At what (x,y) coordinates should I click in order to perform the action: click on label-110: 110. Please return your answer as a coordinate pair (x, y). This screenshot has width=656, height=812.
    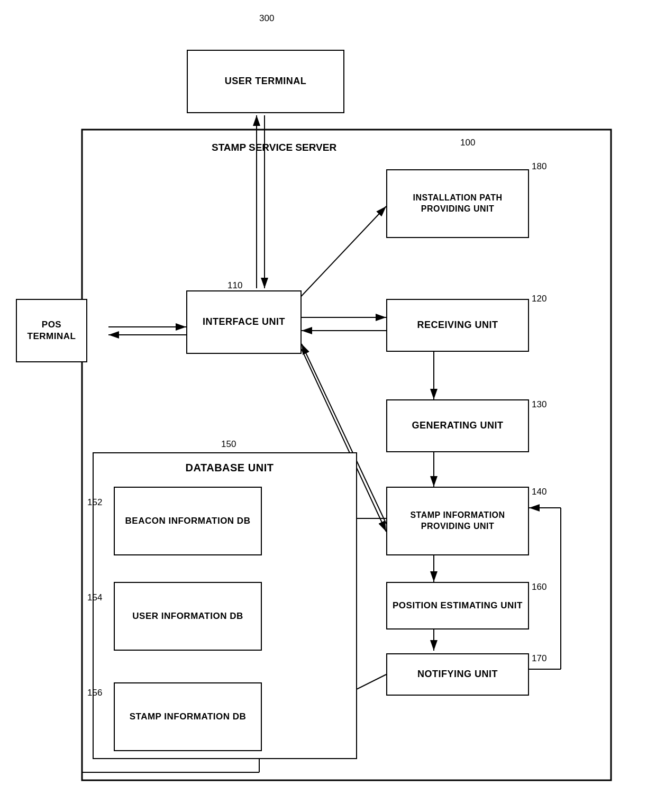
    Looking at the image, I should click on (235, 286).